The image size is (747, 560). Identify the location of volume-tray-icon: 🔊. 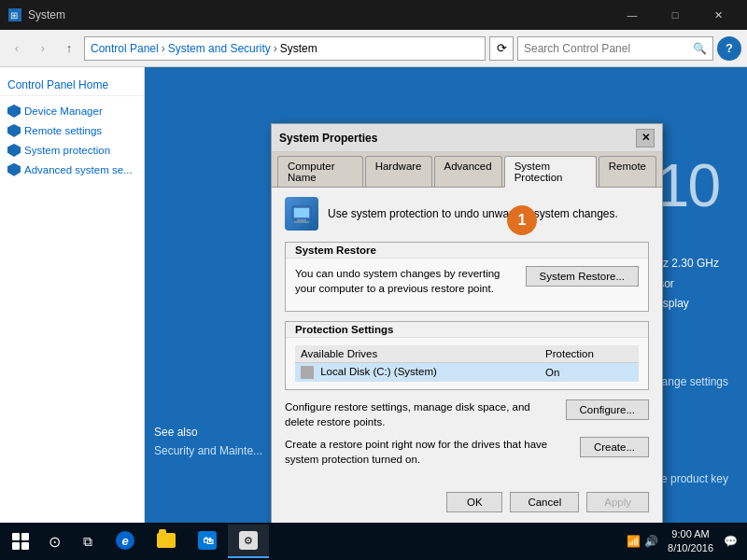
(652, 541).